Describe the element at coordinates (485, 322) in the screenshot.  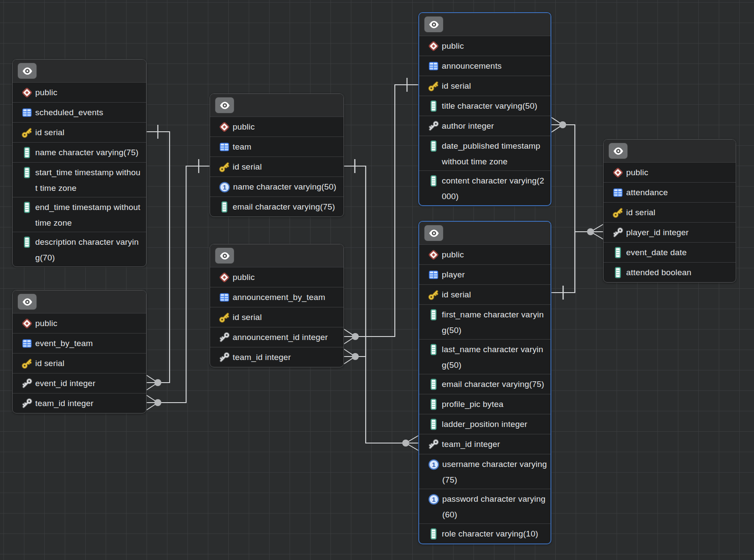
I see `column-row: first_name character varying(50)` at that location.